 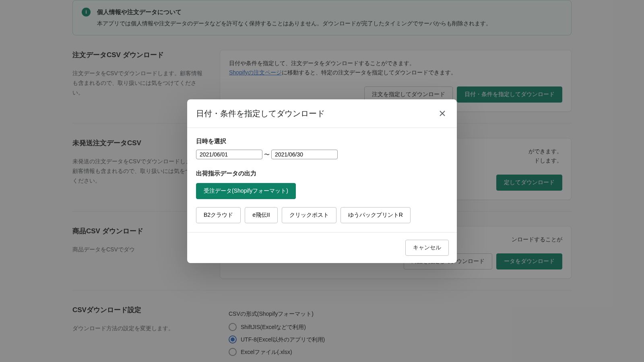 I want to click on format-option-button: e飛伝II, so click(x=261, y=215).